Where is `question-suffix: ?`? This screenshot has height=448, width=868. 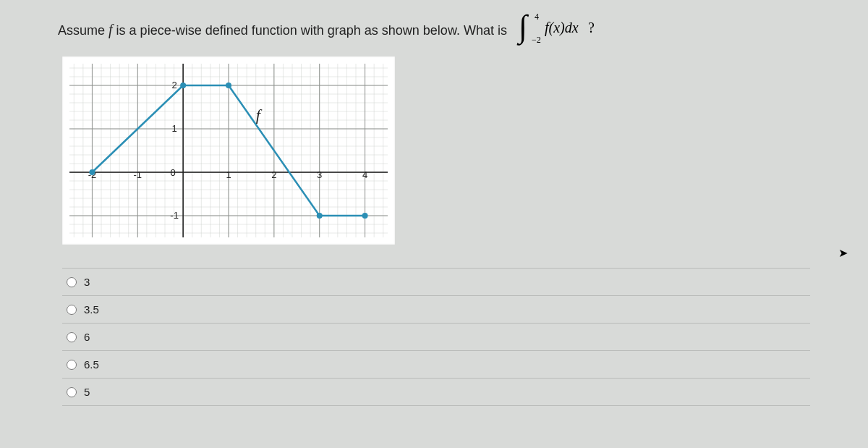 question-suffix: ? is located at coordinates (592, 28).